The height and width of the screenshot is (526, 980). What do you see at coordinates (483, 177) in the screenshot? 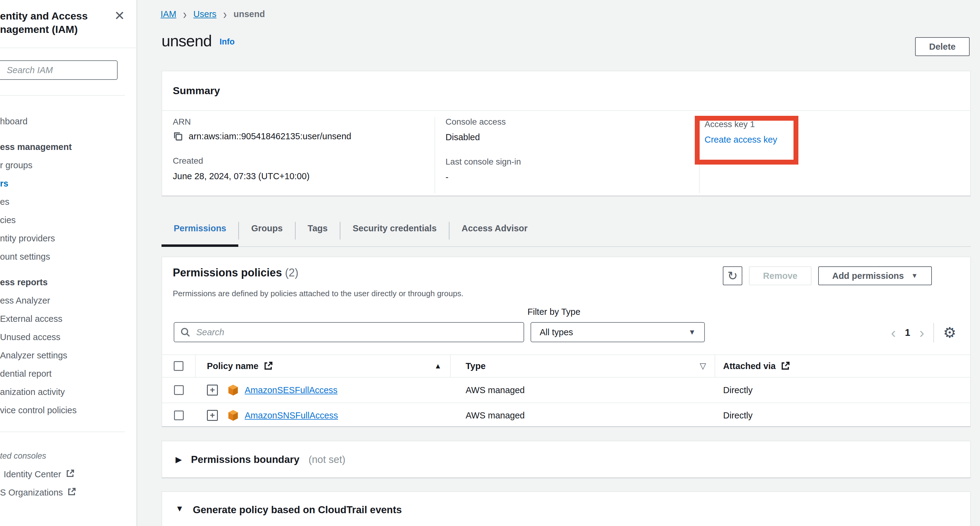
I see `last-signin-value: -` at bounding box center [483, 177].